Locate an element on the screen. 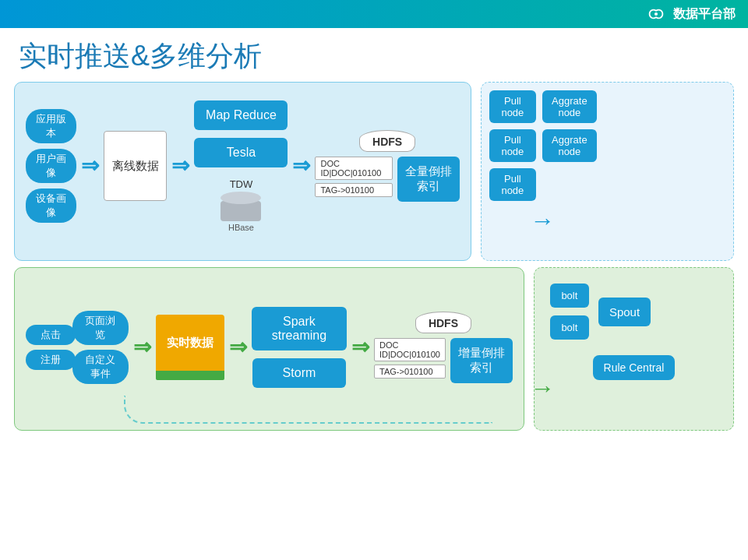 The image size is (748, 560). hdfs-index-area: HDFS DOC ID|DOC|010100 TAG->010100 全量倒排 … is located at coordinates (386, 166).